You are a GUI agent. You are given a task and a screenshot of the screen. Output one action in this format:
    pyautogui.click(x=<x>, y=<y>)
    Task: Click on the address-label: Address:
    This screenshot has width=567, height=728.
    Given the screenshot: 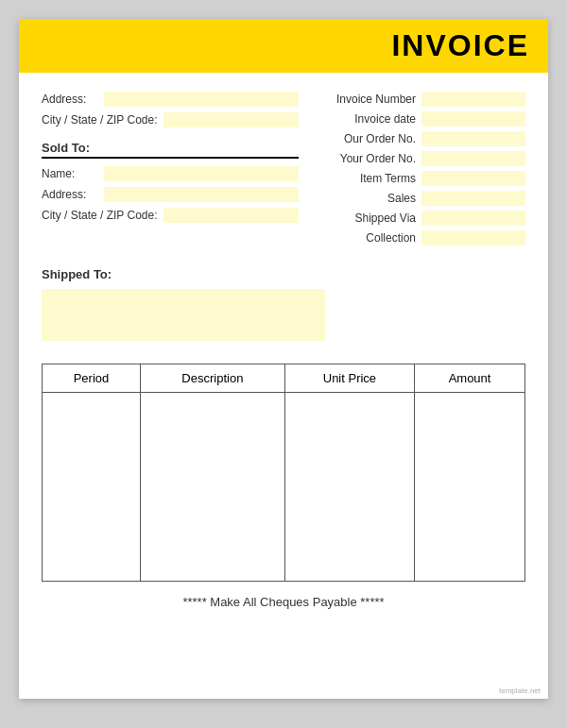 What is the action you would take?
    pyautogui.click(x=70, y=99)
    